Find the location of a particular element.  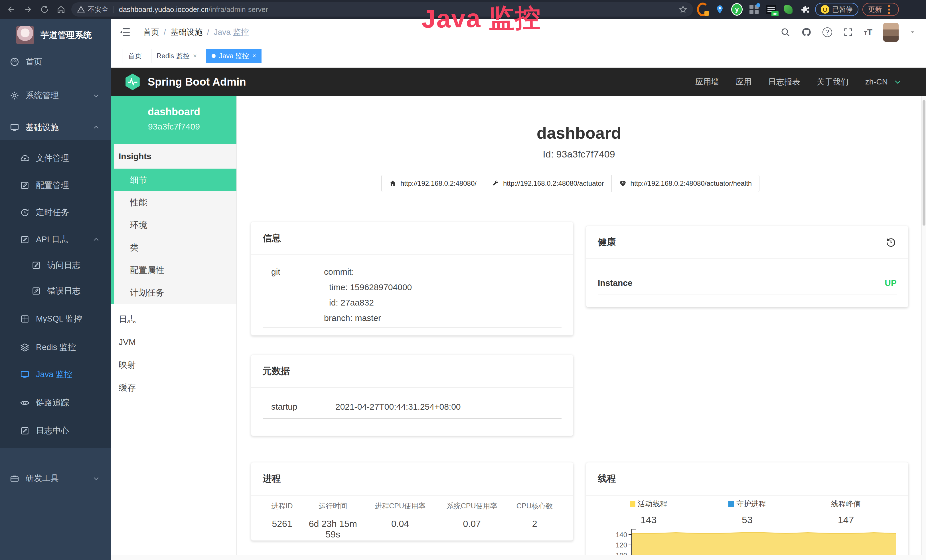

navbar-actions: ? TT is located at coordinates (848, 32).